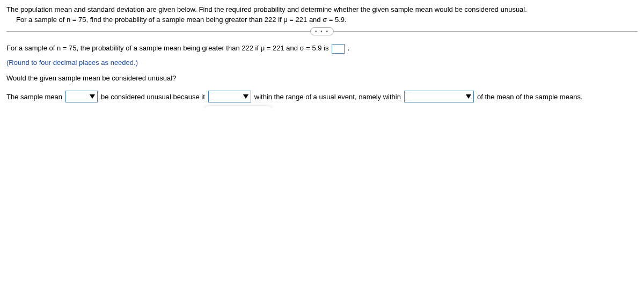 The width and height of the screenshot is (644, 302). Describe the element at coordinates (34, 97) in the screenshot. I see `fill-text-1: The sample mean` at that location.